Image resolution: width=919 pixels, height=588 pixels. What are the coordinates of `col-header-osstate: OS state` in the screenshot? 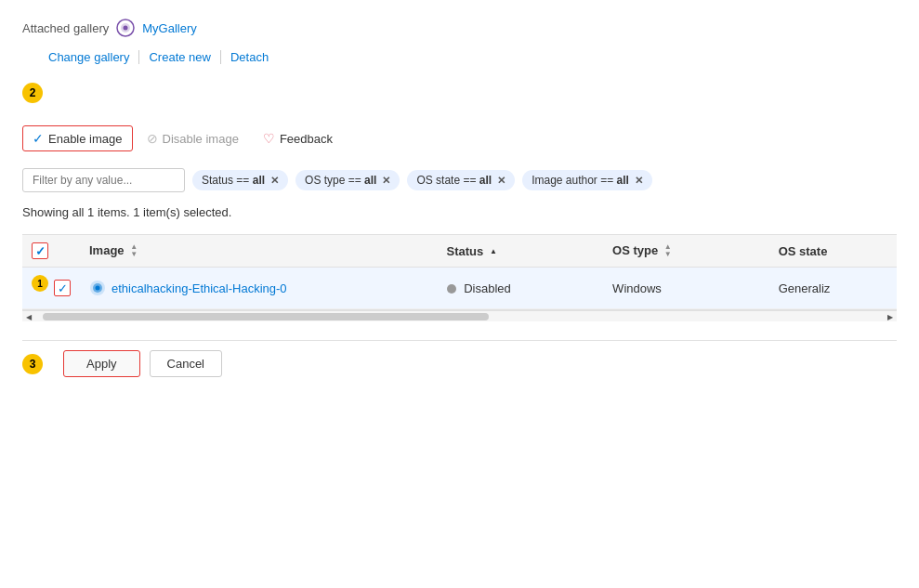 It's located at (833, 251).